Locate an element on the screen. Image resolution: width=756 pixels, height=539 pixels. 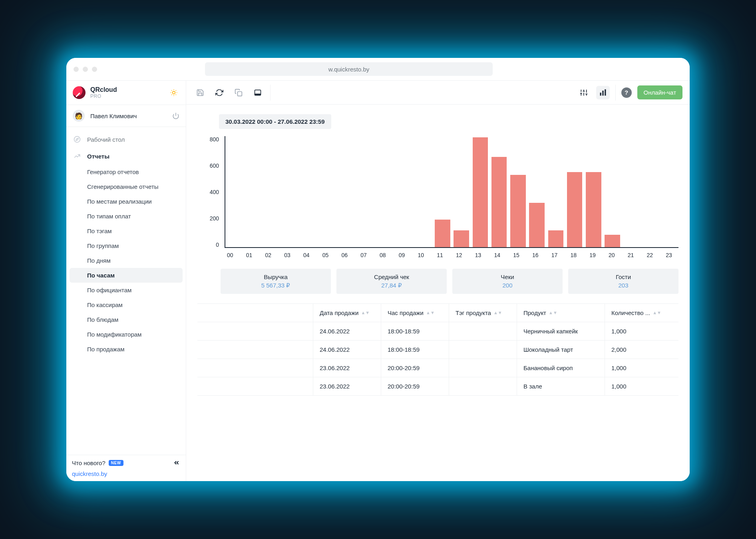
traffic-dot-min is located at coordinates (86, 69).